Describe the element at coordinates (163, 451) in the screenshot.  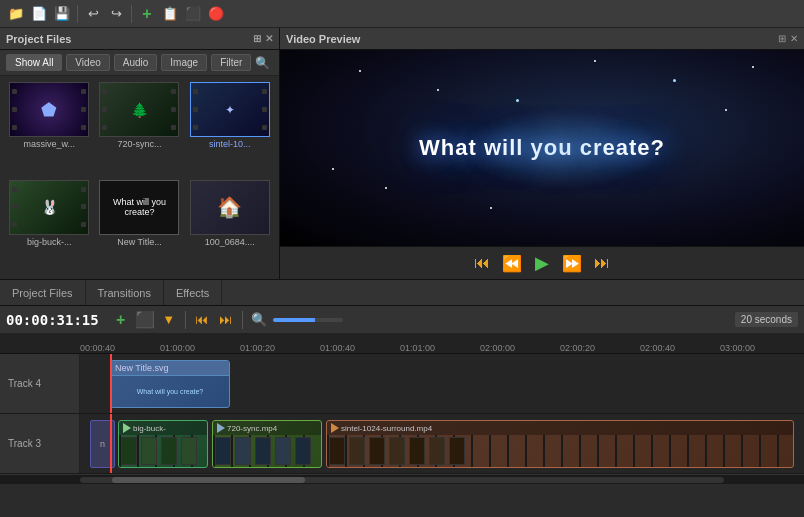
I see `clip-bigbuck-filmstrip` at that location.